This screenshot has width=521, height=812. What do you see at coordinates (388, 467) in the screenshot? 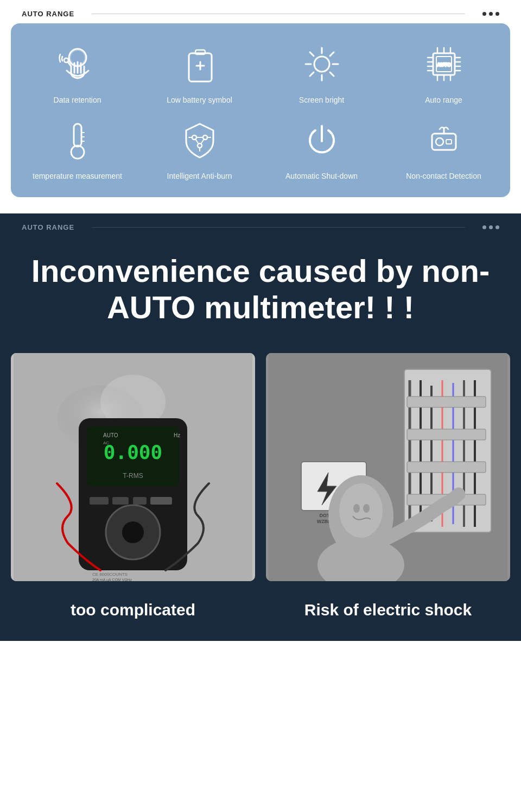
I see `electric-photo: DOTYKANIE WZBRONIONE` at bounding box center [388, 467].